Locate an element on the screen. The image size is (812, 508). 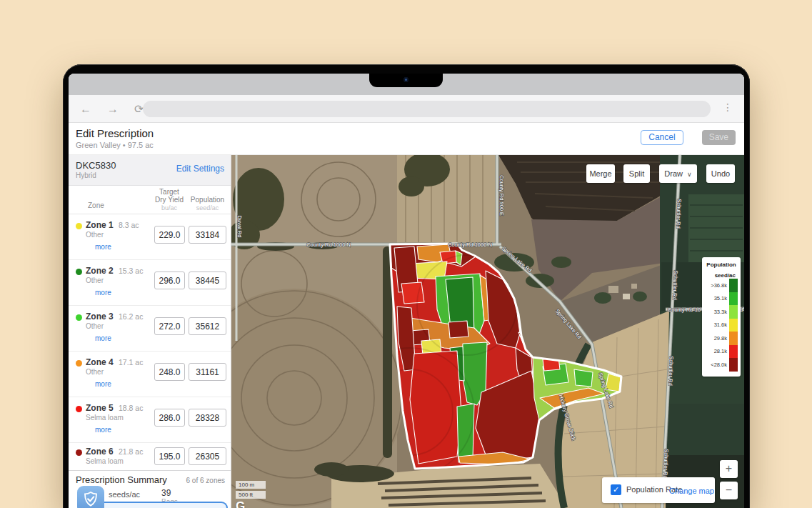
prescription-summary-header: Prescription Summary 6 of 6 zones is located at coordinates (150, 478).